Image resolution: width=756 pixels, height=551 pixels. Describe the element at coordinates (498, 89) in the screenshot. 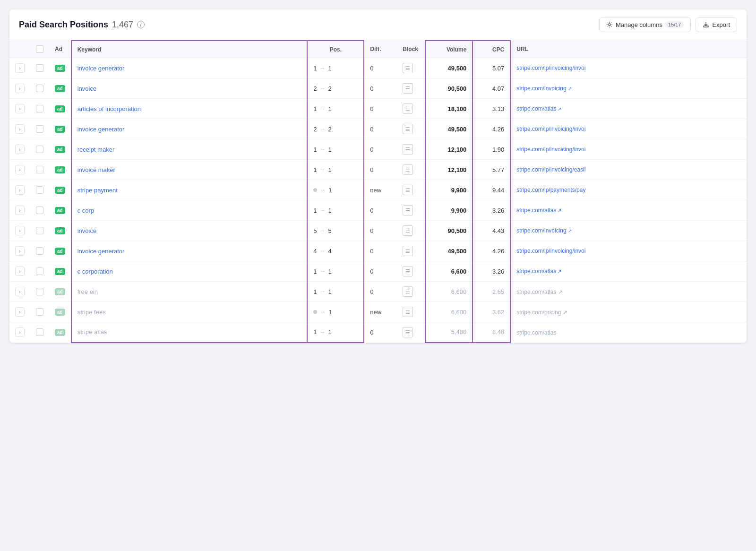

I see `cpc-value: 4.07` at that location.